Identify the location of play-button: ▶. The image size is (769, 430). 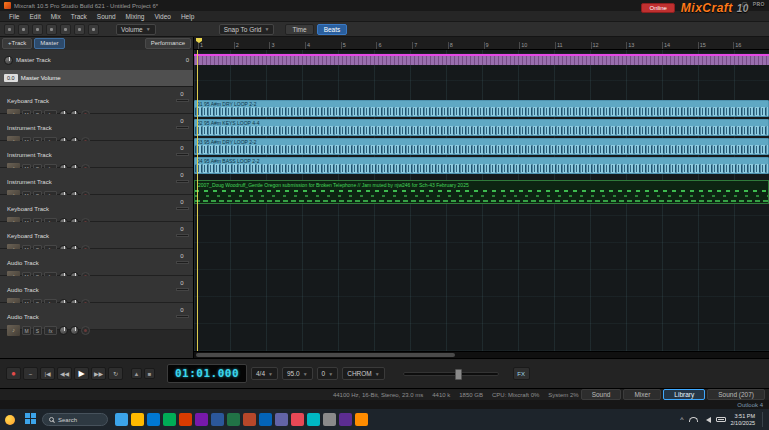
(82, 374).